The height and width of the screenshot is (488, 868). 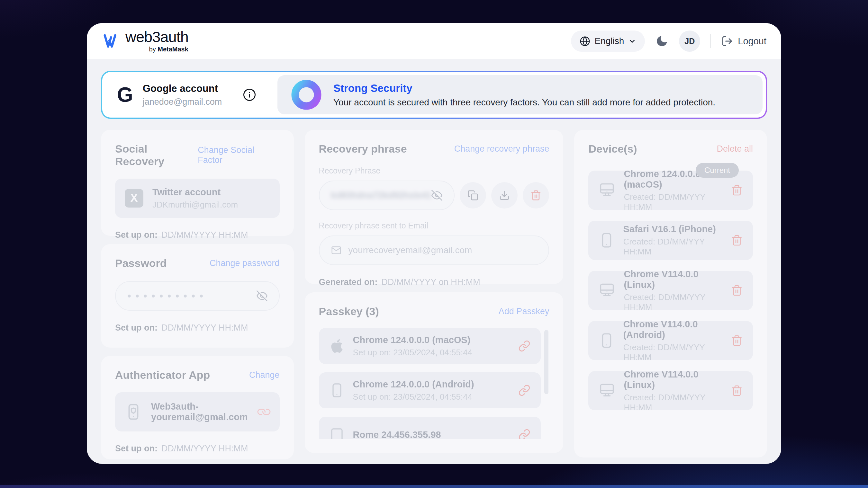 I want to click on recovery-email-label: Recovery phrase sent to Email, so click(x=434, y=226).